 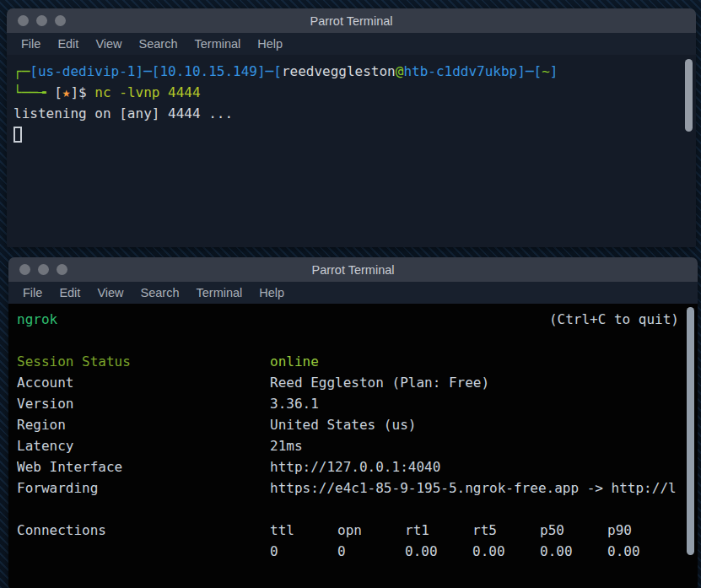 I want to click on prompt-hostname: htb-c1ddv7ukbp]─[, so click(x=472, y=71).